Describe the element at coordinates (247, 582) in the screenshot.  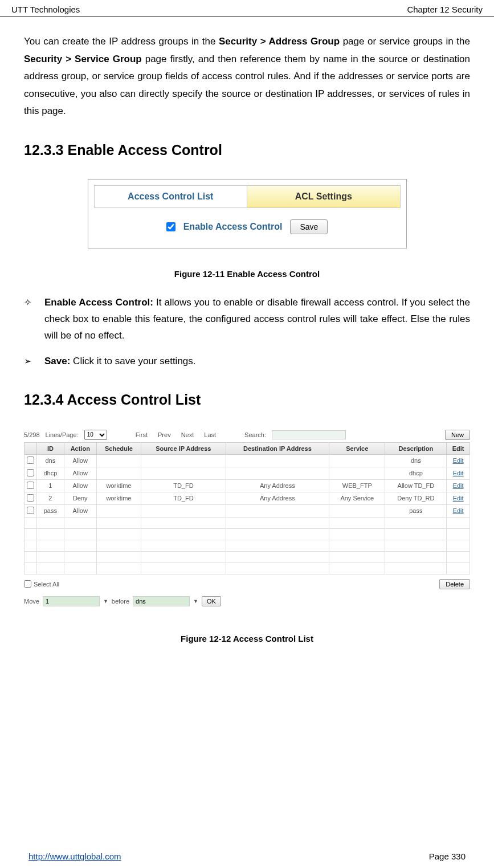
I see `acl-bottom-row: Select All Delete` at that location.